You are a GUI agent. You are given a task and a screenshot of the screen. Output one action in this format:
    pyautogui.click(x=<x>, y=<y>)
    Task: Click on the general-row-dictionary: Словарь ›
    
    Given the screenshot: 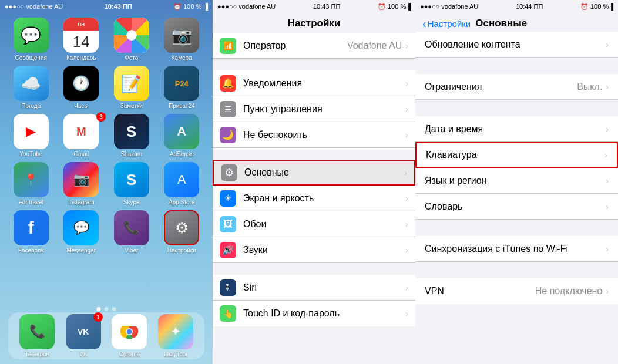 What is the action you would take?
    pyautogui.click(x=517, y=207)
    